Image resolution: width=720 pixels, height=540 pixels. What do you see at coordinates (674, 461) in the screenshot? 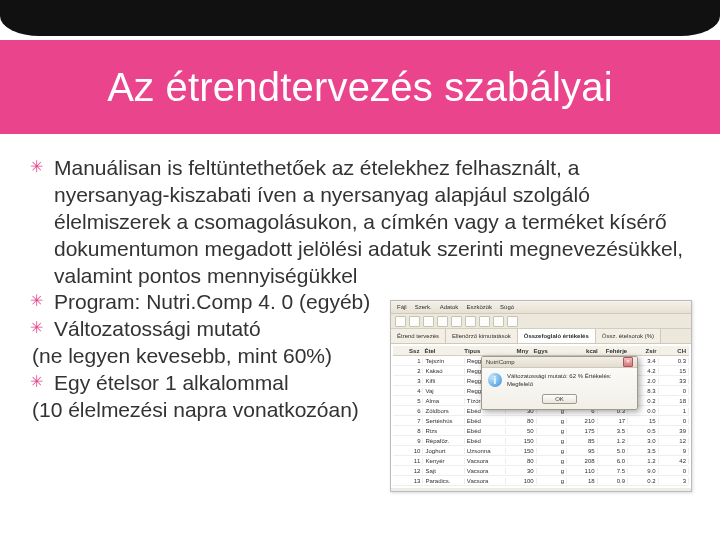
I see `table-cell: 42` at bounding box center [674, 461].